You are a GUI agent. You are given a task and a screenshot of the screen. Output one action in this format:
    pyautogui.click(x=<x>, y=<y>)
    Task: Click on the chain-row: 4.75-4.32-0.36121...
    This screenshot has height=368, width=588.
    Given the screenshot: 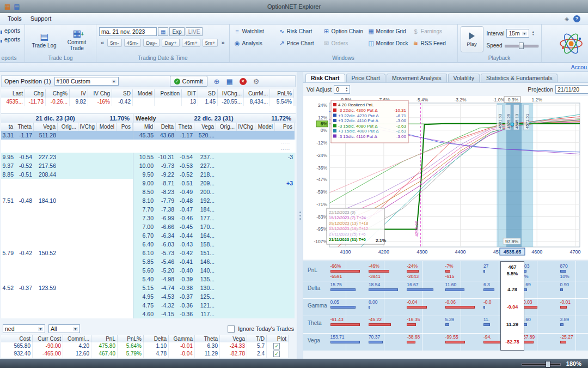 What is the action you would take?
    pyautogui.click(x=148, y=305)
    